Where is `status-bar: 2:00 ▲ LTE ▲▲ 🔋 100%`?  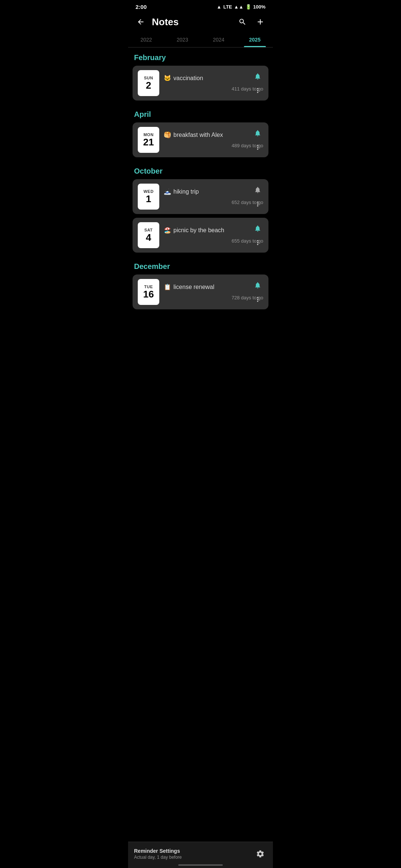 status-bar: 2:00 ▲ LTE ▲▲ 🔋 100% is located at coordinates (200, 6).